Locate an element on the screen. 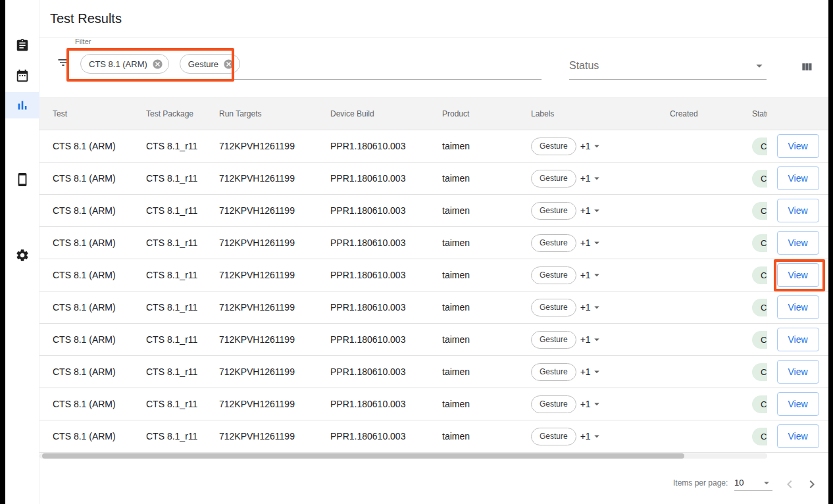 This screenshot has height=504, width=833. filter-field-underline is located at coordinates (311, 79).